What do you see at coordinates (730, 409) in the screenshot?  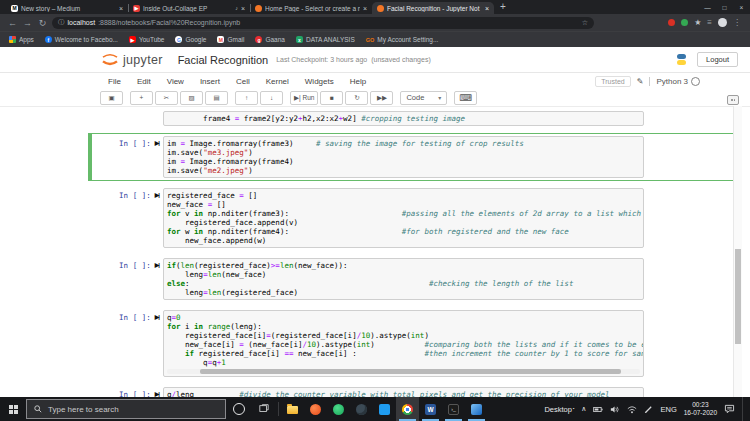 I see `action-center-icon` at bounding box center [730, 409].